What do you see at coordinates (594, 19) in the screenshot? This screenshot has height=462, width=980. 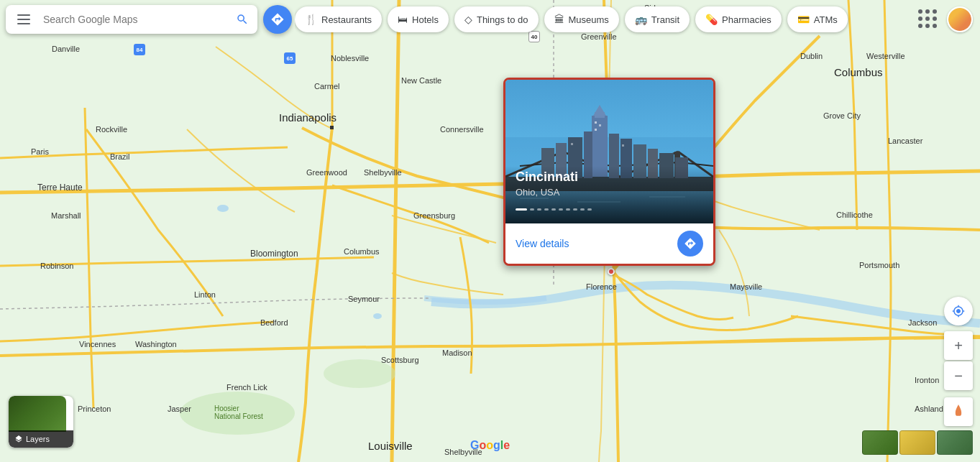 I see `category-bar: 🍴 Restaurants 🛏 Hotels ◇ Things to do 🏛 …` at bounding box center [594, 19].